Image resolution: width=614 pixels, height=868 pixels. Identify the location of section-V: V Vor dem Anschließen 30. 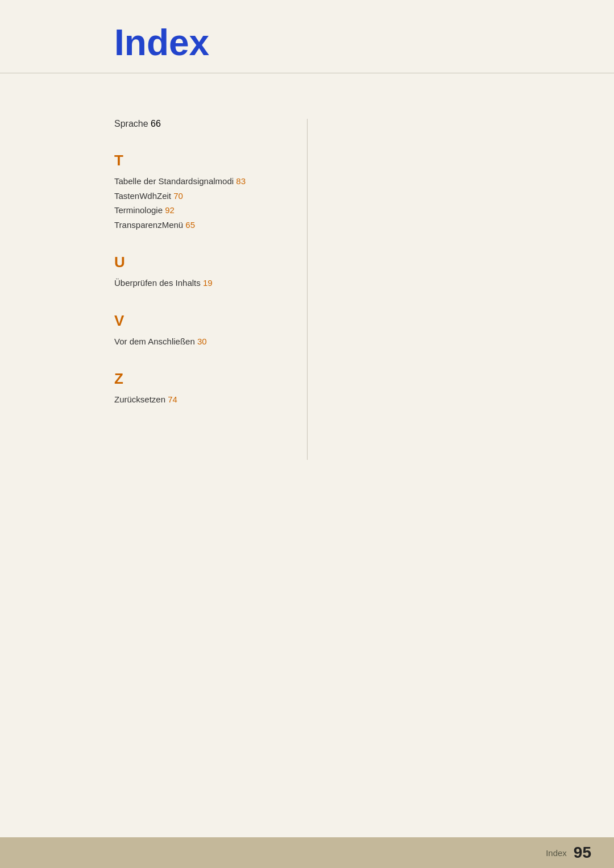
(199, 331).